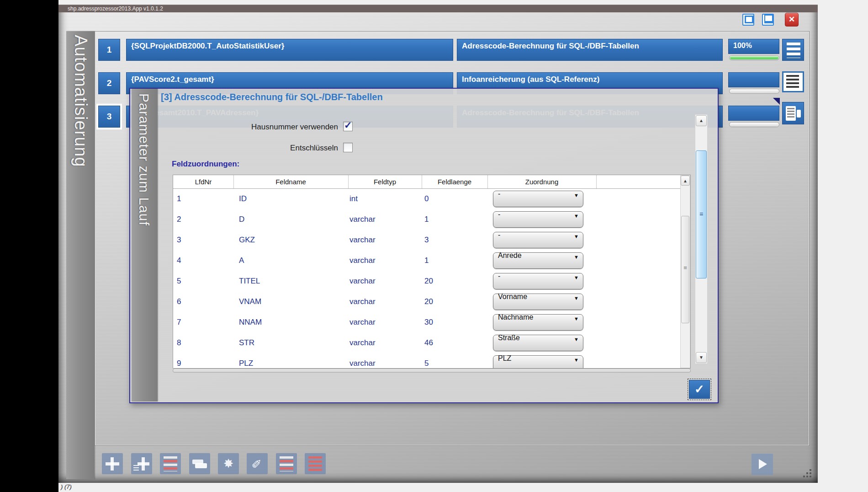 The height and width of the screenshot is (492, 868). I want to click on run-button, so click(762, 465).